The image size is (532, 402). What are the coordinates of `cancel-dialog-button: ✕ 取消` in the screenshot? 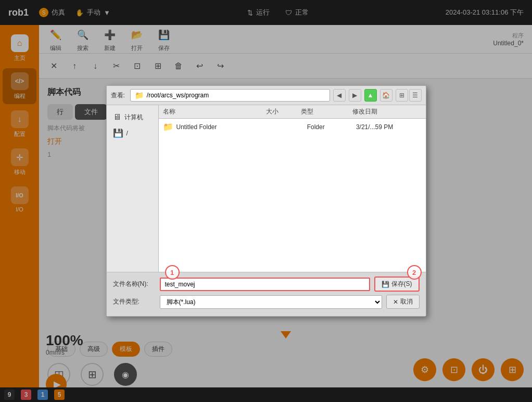 It's located at (403, 302).